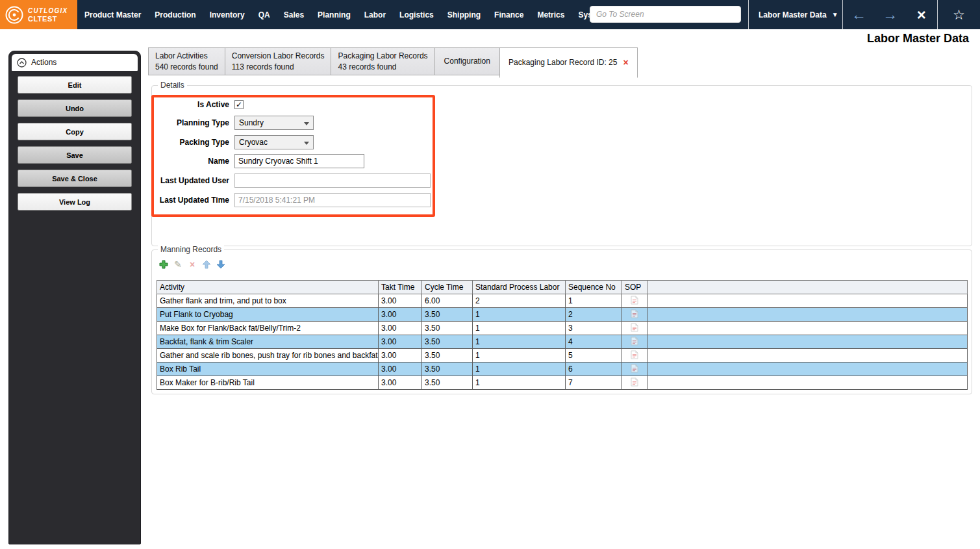 This screenshot has width=980, height=549. What do you see at coordinates (299, 161) in the screenshot?
I see `name-input` at bounding box center [299, 161].